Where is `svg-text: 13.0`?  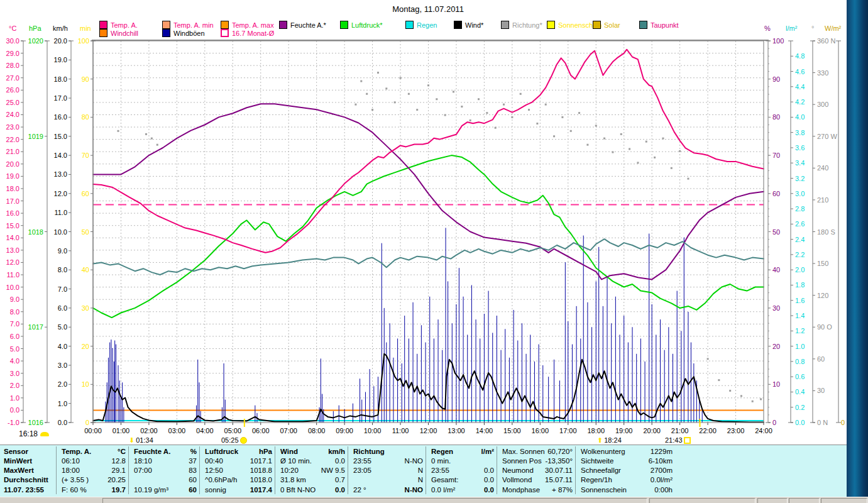
svg-text: 13.0 is located at coordinates (13, 250).